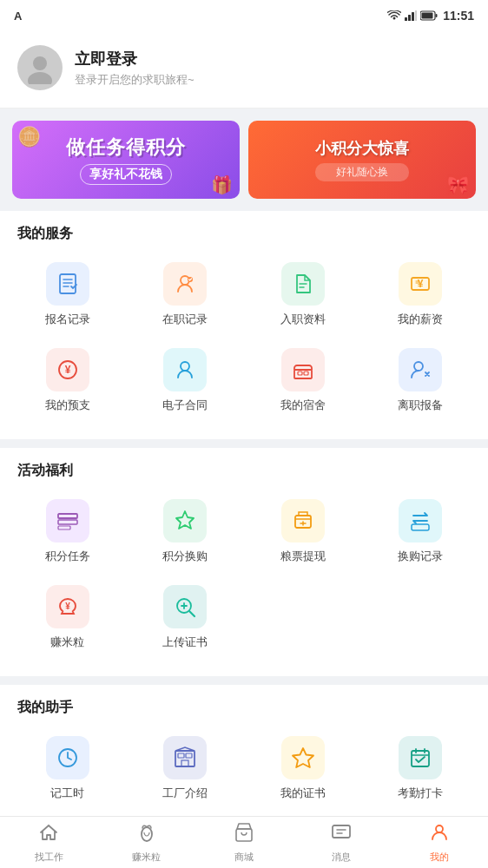 This screenshot has width=488, height=868. Describe the element at coordinates (244, 476) in the screenshot. I see `section-welfare-title: 活动福利` at that location.